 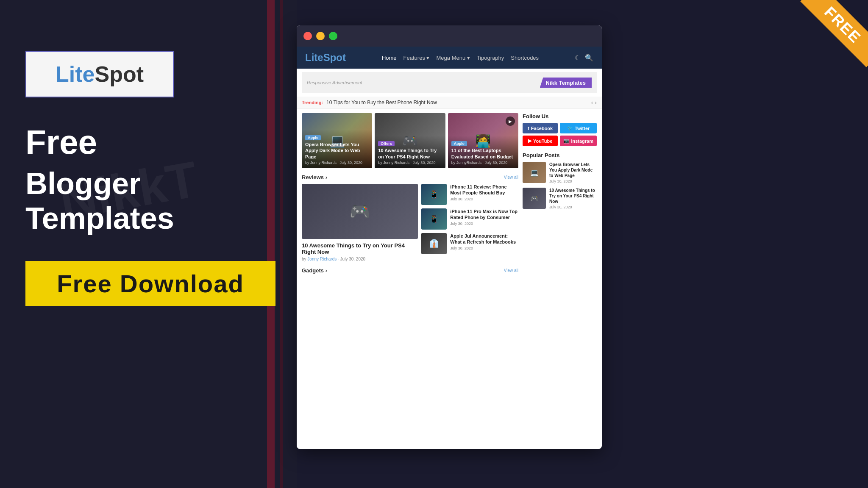 What do you see at coordinates (559, 130) in the screenshot?
I see `follow-us-section: Follow Us f Facebook 🐦 Twitter ▶ YouTube` at bounding box center [559, 130].